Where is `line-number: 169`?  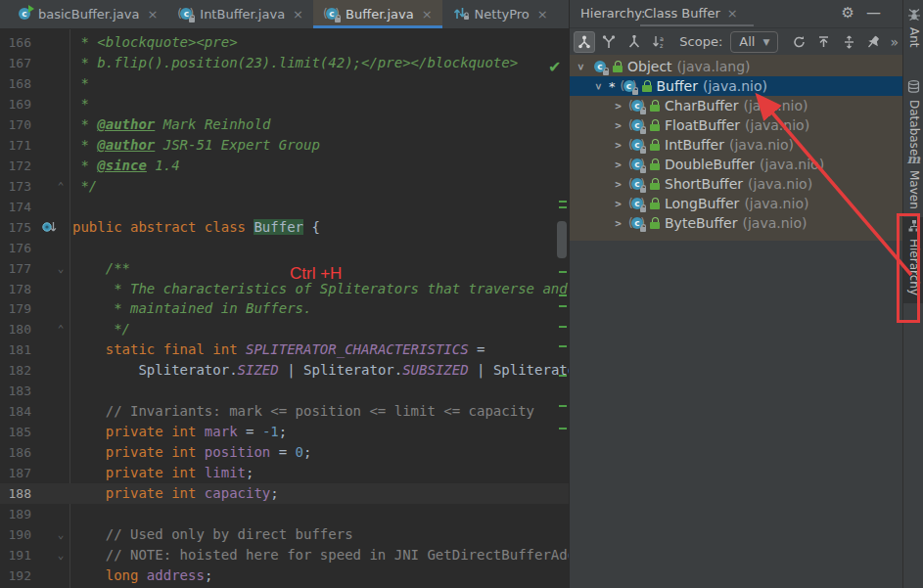 line-number: 169 is located at coordinates (16, 104).